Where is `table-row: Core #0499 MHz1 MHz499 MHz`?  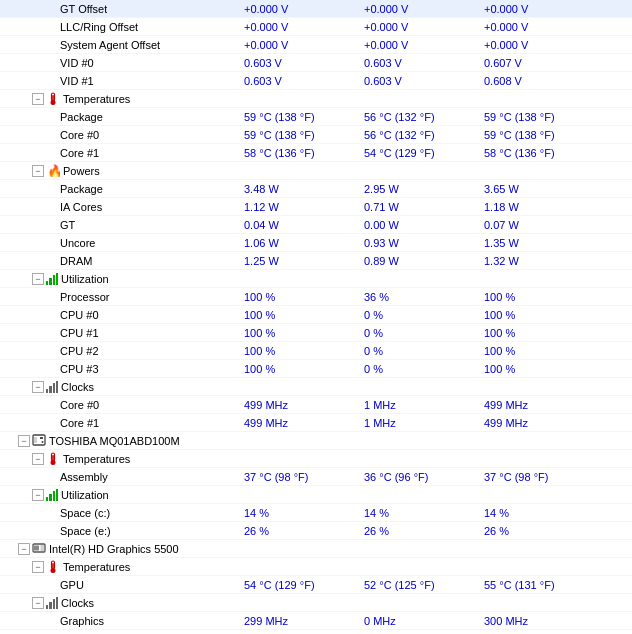
table-row: Core #0499 MHz1 MHz499 MHz is located at coordinates (316, 405).